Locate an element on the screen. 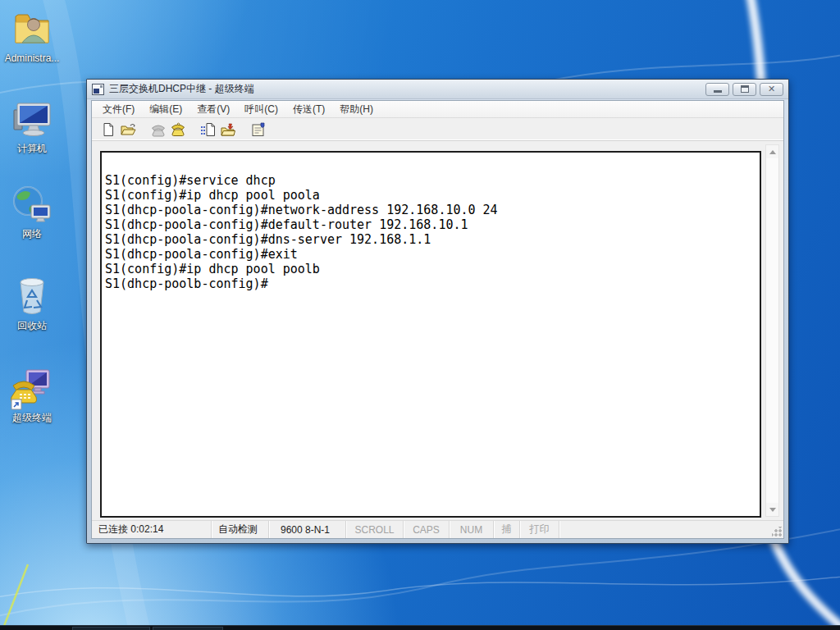  status-scroll: SCROLL is located at coordinates (375, 530).